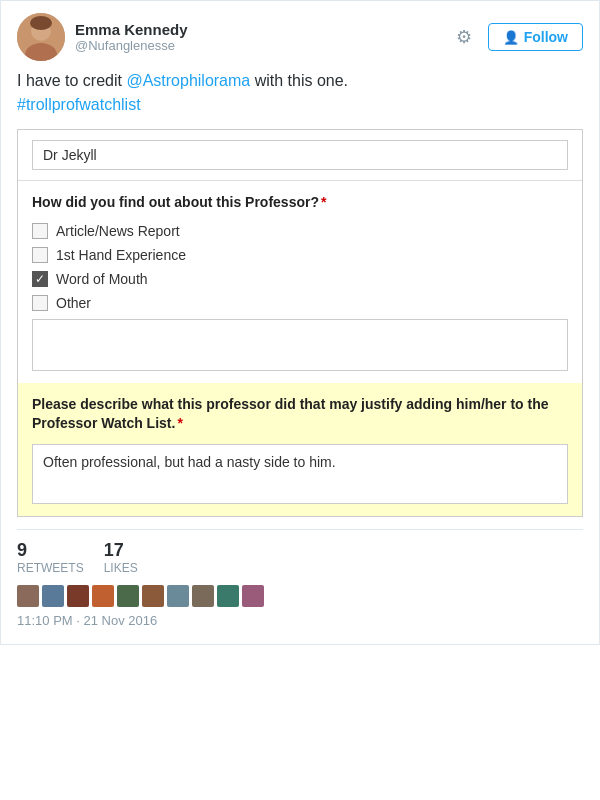 The height and width of the screenshot is (800, 600). Describe the element at coordinates (299, 80) in the screenshot. I see `tweet-text-part2: with this one.` at that location.